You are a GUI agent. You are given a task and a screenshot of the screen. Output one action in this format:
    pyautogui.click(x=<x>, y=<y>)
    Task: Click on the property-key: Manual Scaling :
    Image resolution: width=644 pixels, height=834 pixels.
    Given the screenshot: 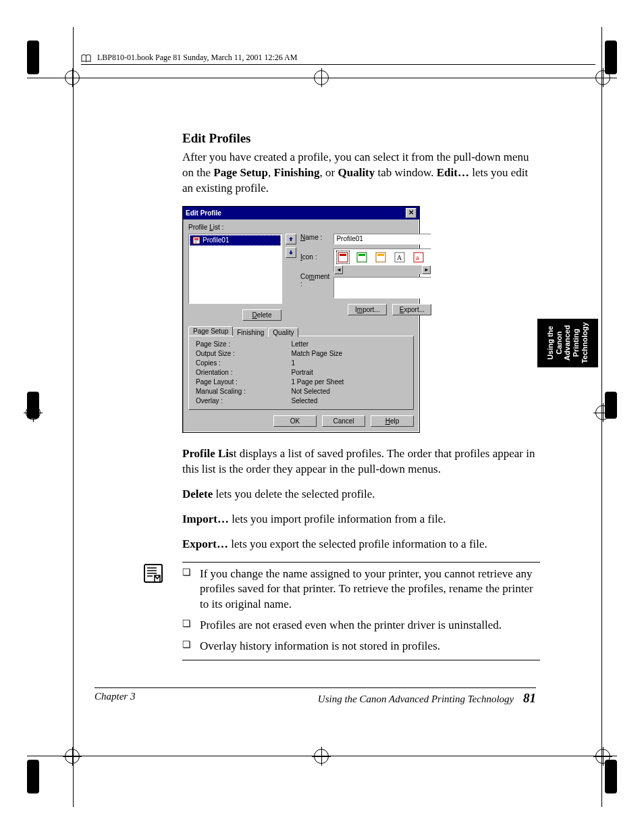 What is the action you would take?
    pyautogui.click(x=243, y=392)
    